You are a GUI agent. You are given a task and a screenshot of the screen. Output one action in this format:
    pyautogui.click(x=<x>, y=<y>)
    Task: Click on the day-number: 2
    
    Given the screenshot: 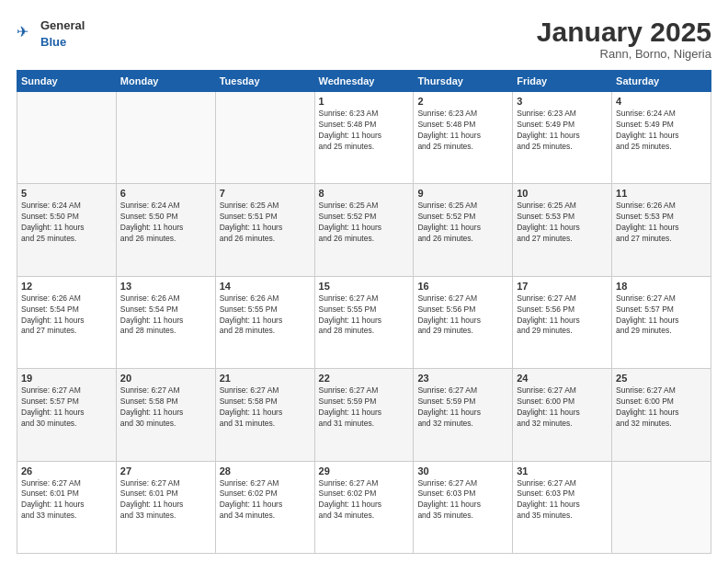 What is the action you would take?
    pyautogui.click(x=463, y=101)
    